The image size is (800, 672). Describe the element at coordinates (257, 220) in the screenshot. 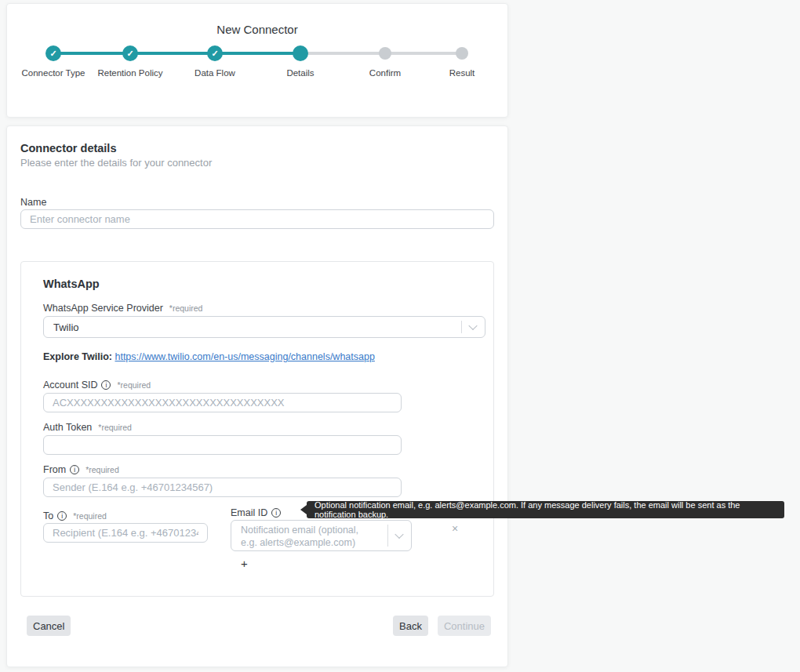

I see `connector-name-input` at that location.